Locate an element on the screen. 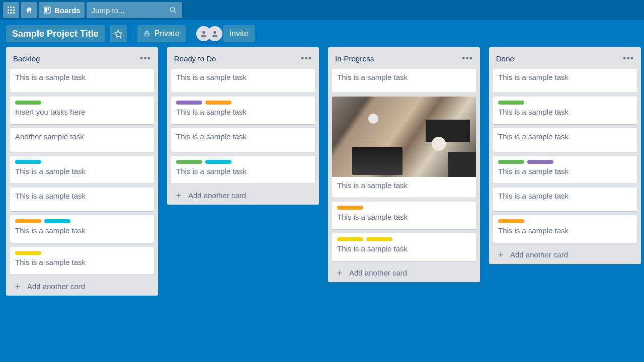  list-title: Done is located at coordinates (505, 58).